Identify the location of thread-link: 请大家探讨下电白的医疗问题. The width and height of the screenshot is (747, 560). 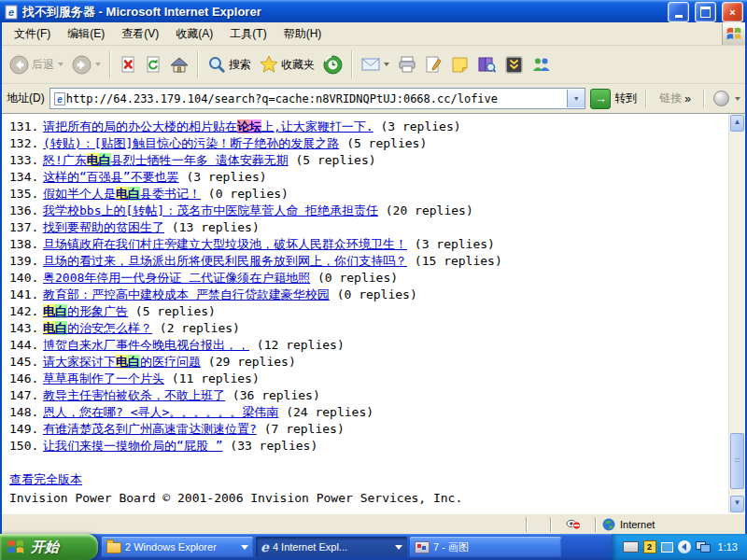
(121, 362).